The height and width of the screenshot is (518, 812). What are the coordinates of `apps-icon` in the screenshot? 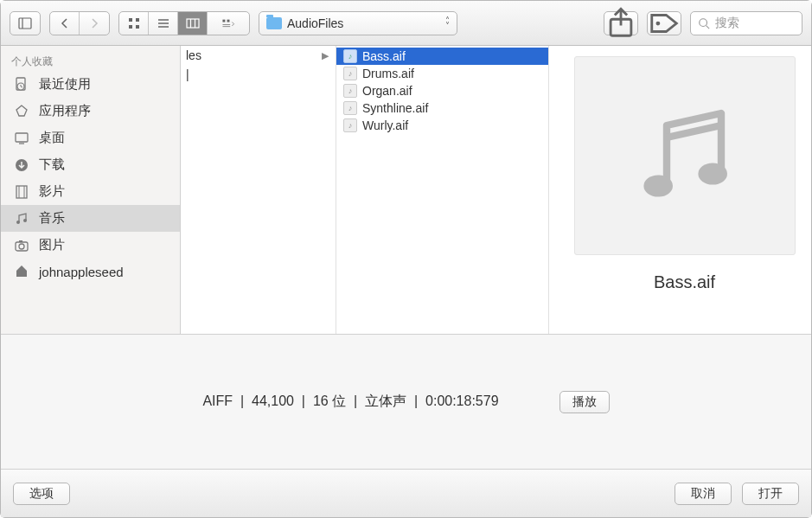 It's located at (22, 112).